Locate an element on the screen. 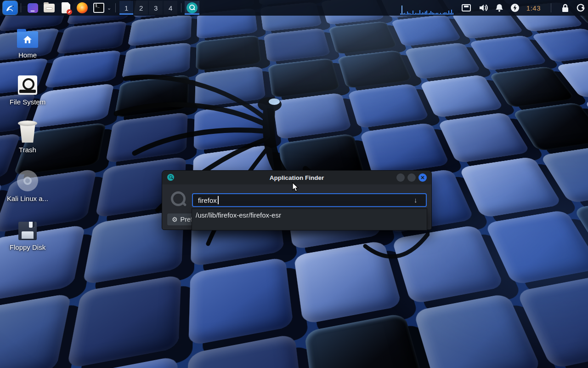 The image size is (588, 368). house-icon is located at coordinates (28, 40).